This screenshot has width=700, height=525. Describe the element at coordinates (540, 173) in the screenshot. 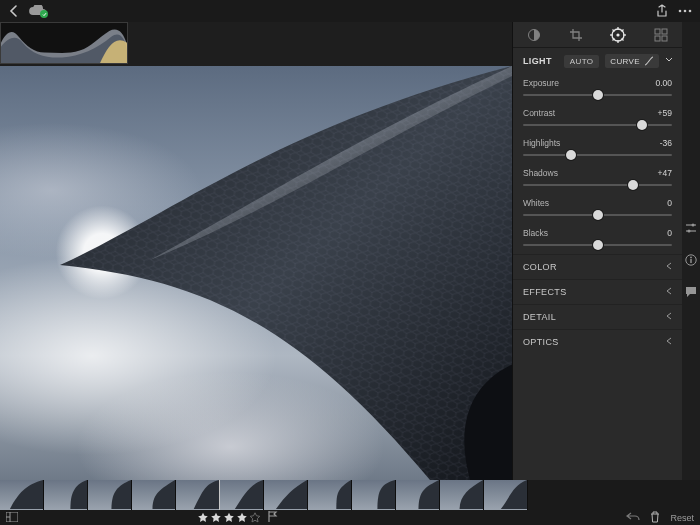

I see `slider-label: Shadows` at that location.